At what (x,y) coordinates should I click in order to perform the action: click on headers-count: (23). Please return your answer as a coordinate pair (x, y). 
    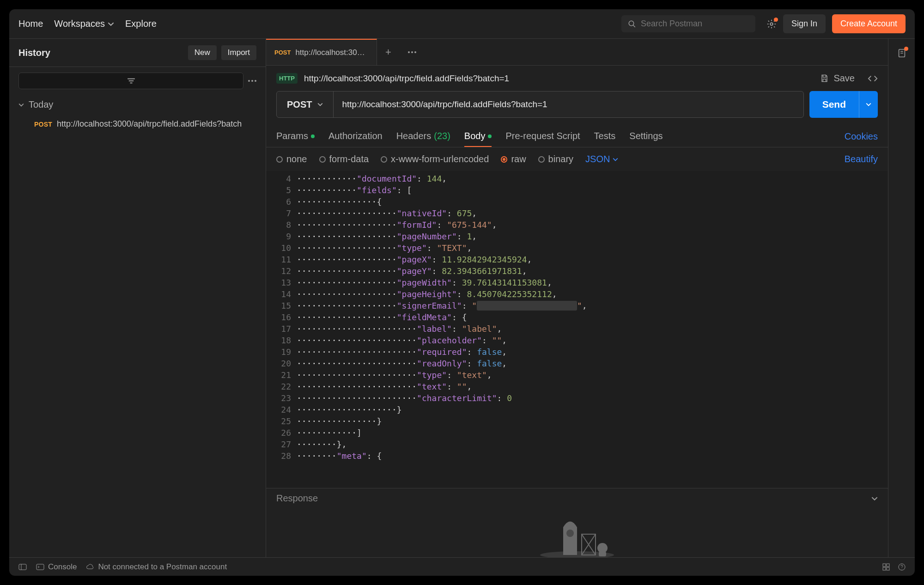
    Looking at the image, I should click on (442, 136).